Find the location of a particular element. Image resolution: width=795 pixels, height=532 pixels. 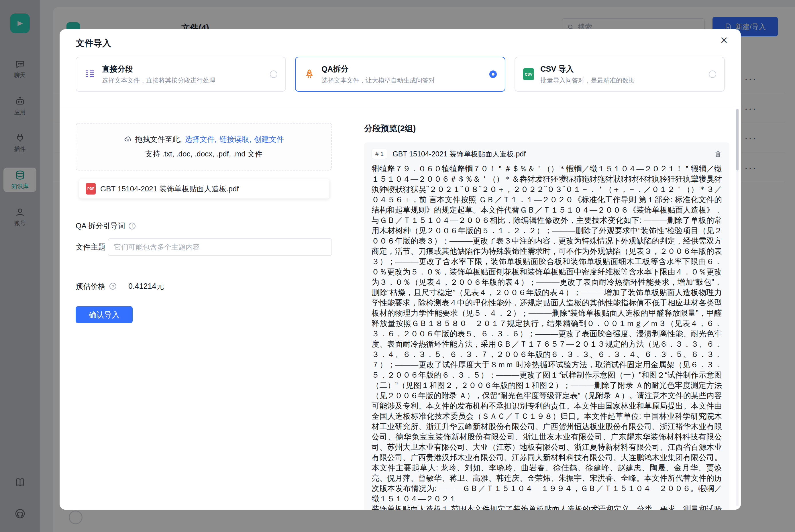

link-read-link: 链接读取, is located at coordinates (235, 139).